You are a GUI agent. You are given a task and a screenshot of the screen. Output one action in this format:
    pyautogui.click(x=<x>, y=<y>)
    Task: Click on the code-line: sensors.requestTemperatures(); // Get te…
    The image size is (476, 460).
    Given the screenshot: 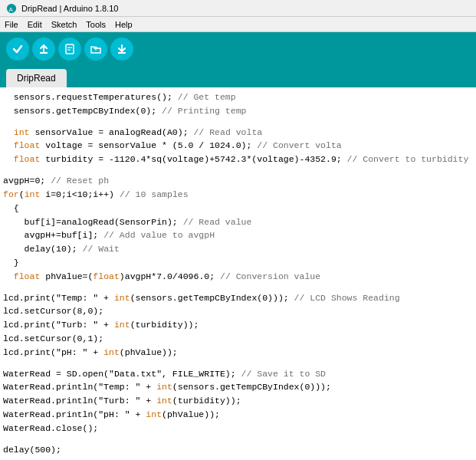 What is the action you would take?
    pyautogui.click(x=236, y=97)
    